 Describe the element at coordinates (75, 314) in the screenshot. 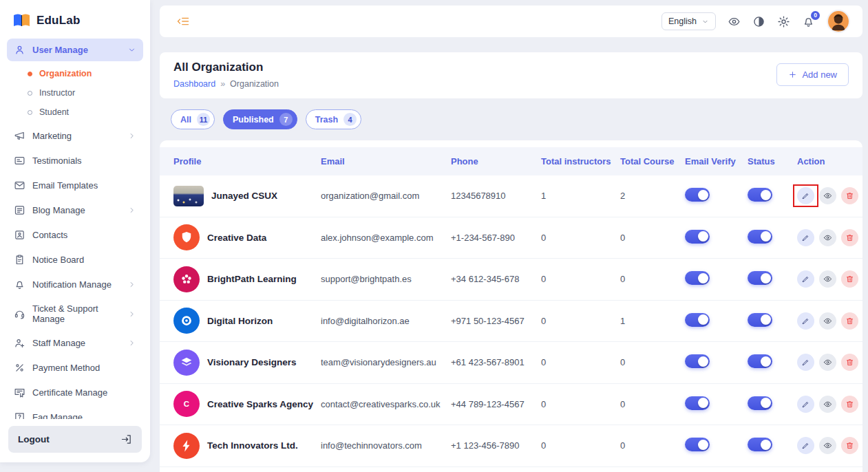

I see `sidebar-item-ticket-support-manage: Ticket & Support Manage` at that location.